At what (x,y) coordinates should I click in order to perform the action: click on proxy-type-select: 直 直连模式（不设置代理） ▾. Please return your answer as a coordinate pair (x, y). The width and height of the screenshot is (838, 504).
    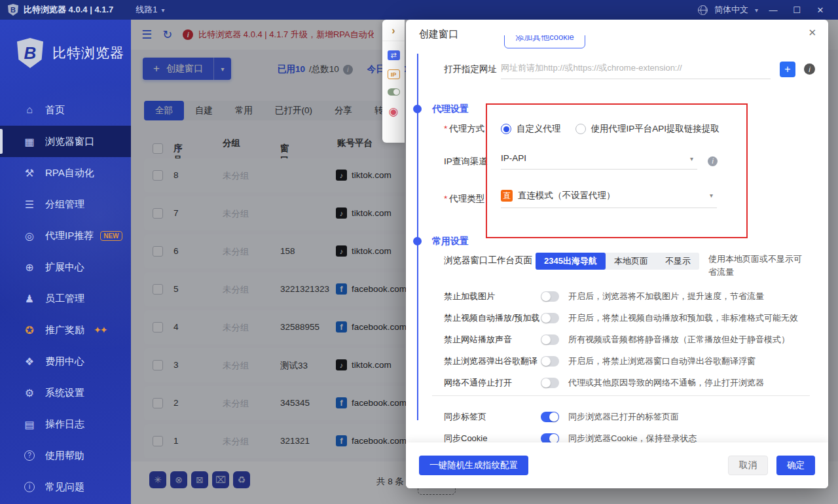
    Looking at the image, I should click on (609, 199).